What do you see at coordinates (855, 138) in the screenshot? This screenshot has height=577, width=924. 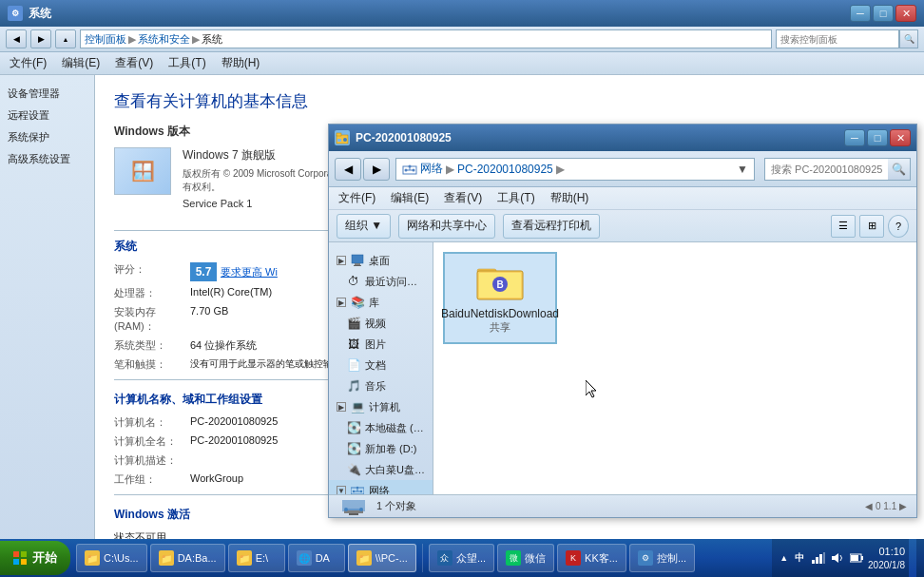 I see `explorer-minimize-btn: ─` at bounding box center [855, 138].